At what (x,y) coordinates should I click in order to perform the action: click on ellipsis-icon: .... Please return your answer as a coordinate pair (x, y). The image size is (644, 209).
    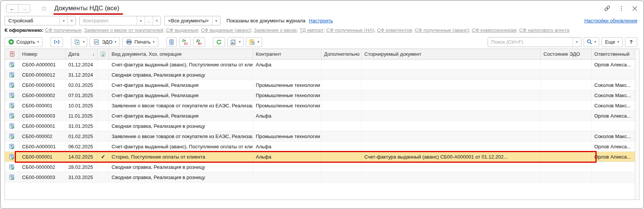
    Looking at the image, I should click on (149, 20).